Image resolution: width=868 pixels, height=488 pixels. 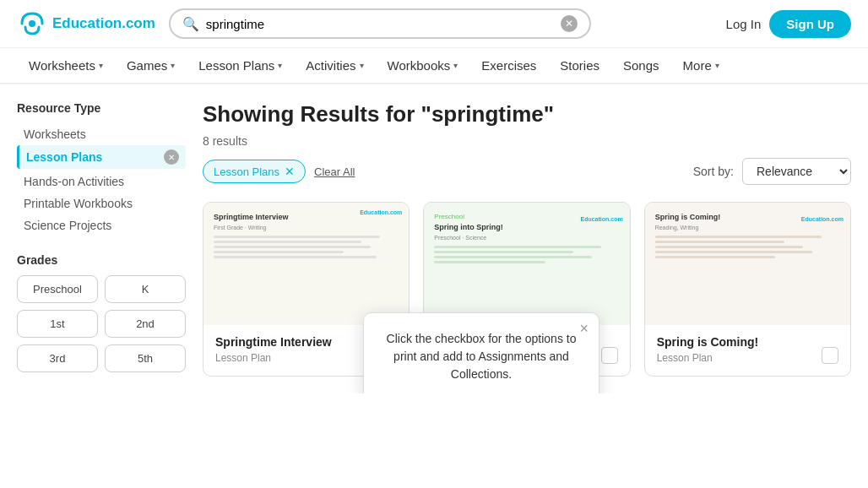 What do you see at coordinates (708, 342) in the screenshot?
I see `card-3-title: Spring is Coming!` at bounding box center [708, 342].